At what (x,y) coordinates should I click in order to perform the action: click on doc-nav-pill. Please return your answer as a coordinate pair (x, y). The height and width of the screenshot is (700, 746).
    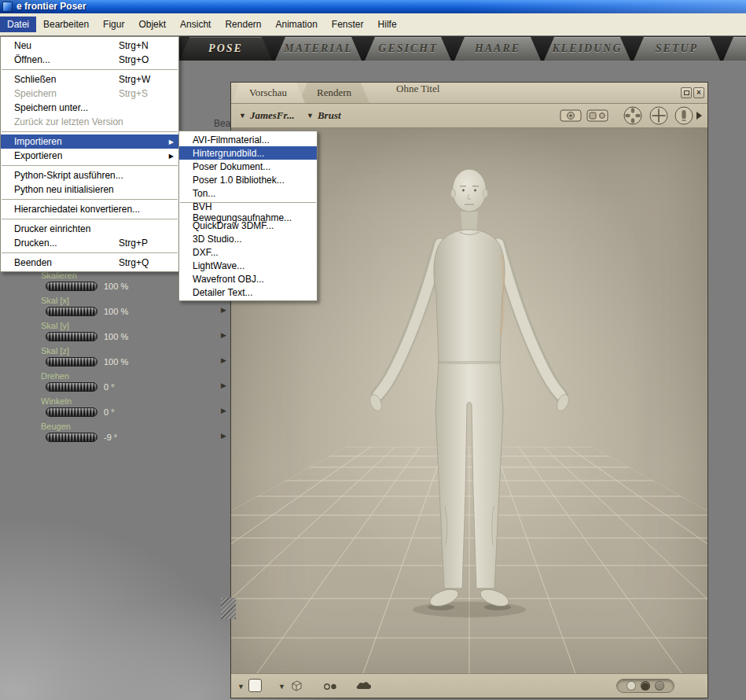
    Looking at the image, I should click on (645, 686).